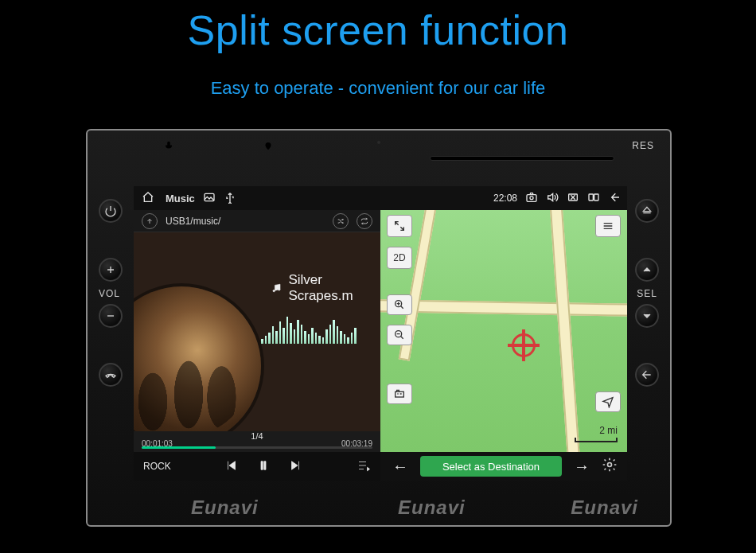 The width and height of the screenshot is (756, 553). I want to click on prev-button, so click(232, 466).